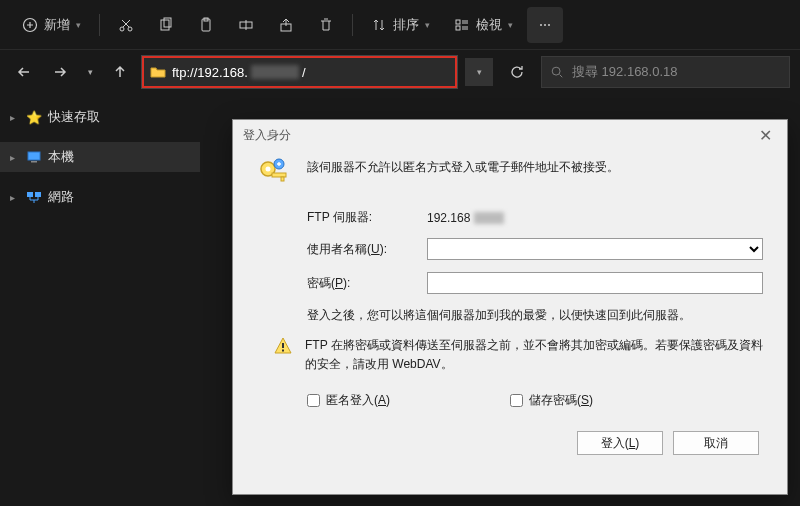  Describe the element at coordinates (100, 157) in the screenshot. I see `sidebar-item-this-pc: ▸ 本機` at that location.